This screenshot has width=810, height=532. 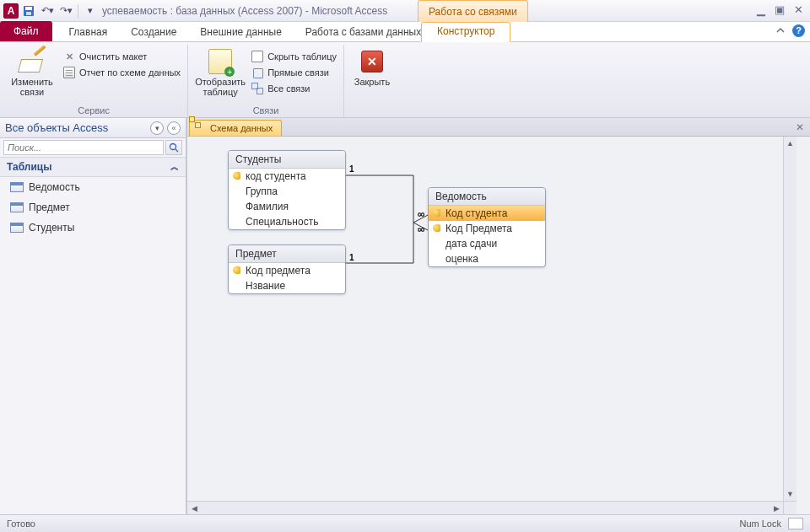 What do you see at coordinates (372, 67) in the screenshot?
I see `close-button: ✕ Закрыть` at bounding box center [372, 67].